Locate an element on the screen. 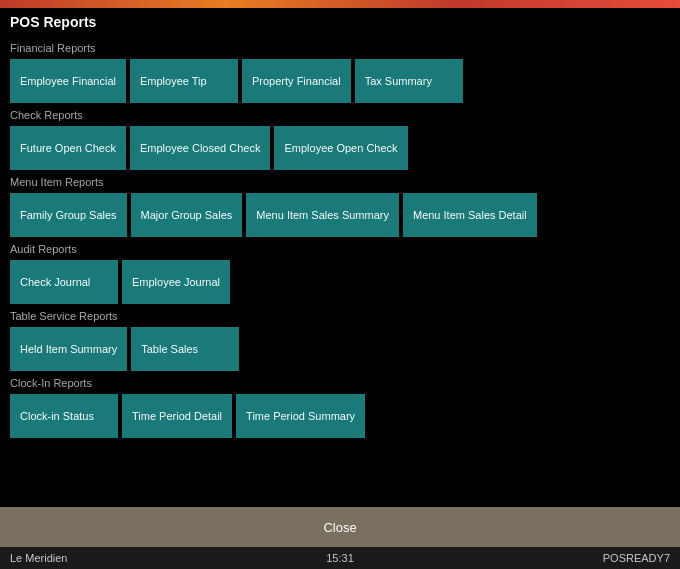  report-btn-1-2: Employee Open Check is located at coordinates (340, 148).